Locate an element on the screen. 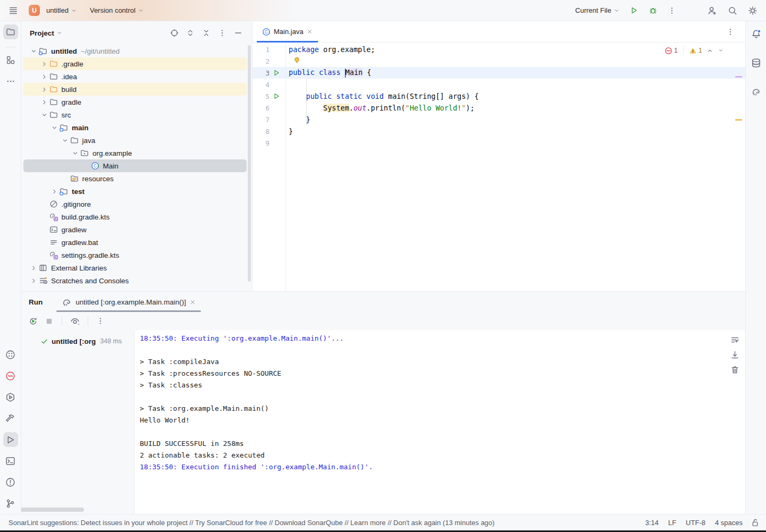 The image size is (766, 532). soft-wrap-button is located at coordinates (735, 340).